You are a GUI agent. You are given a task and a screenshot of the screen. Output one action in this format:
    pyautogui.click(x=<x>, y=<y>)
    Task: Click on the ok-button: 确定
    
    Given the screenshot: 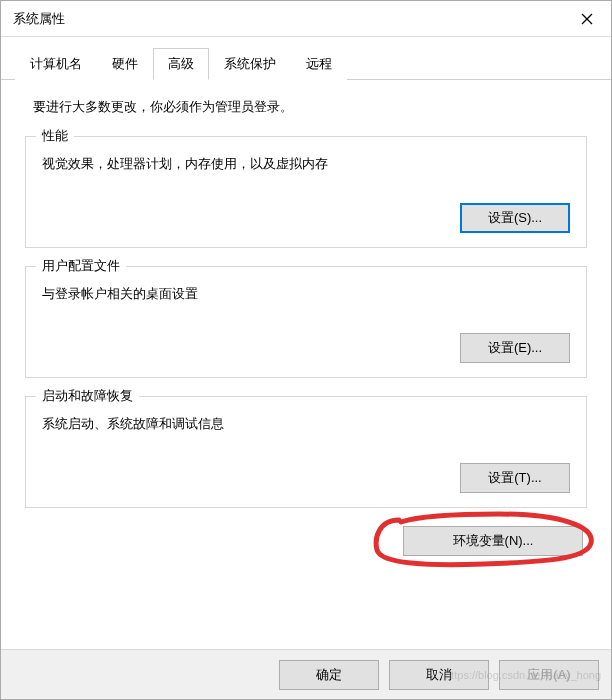 What is the action you would take?
    pyautogui.click(x=329, y=675)
    